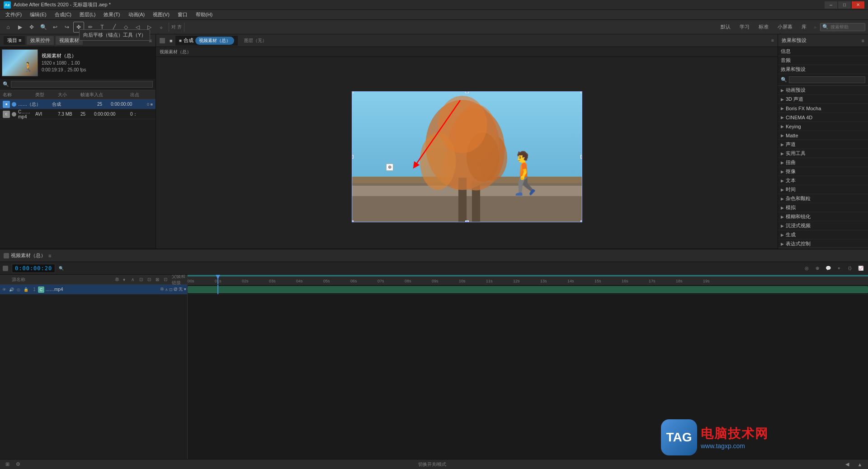  Describe the element at coordinates (207, 41) in the screenshot. I see `tab-composition: ■ 合成 视频素材（总）` at that location.